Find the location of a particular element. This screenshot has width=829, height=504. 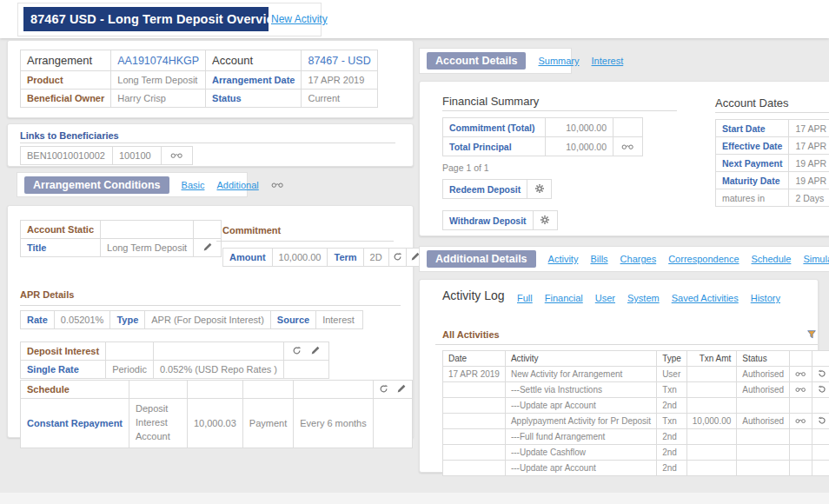

rate-value: 0.052% (USD Repo Rates ) is located at coordinates (218, 370).